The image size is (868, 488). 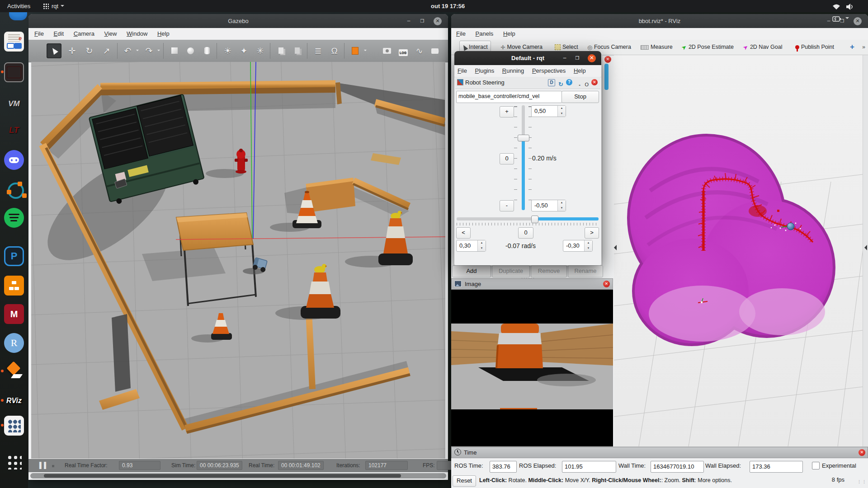 What do you see at coordinates (549, 206) in the screenshot?
I see `linear-min-spinbox: -0,50 ▲▼` at bounding box center [549, 206].